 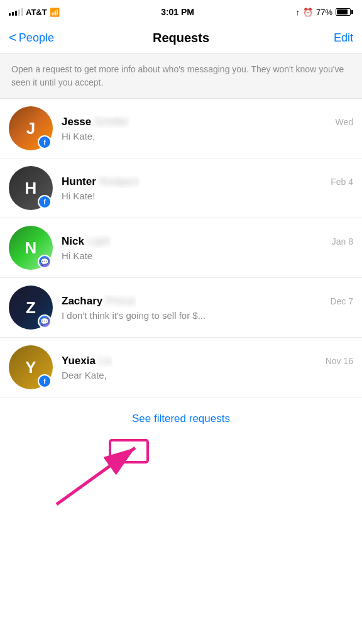 What do you see at coordinates (106, 361) in the screenshot?
I see `sender-lastname: Liu` at bounding box center [106, 361].